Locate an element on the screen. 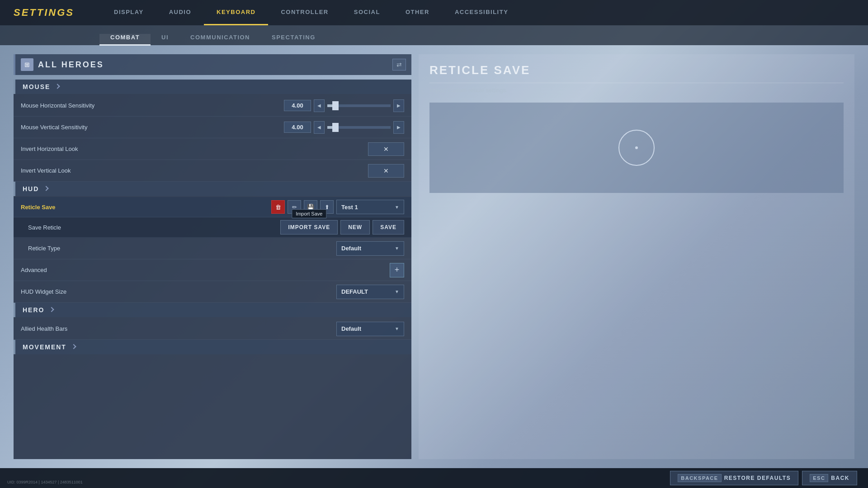  sub-tab-communication: COMMUNICATION is located at coordinates (220, 40).